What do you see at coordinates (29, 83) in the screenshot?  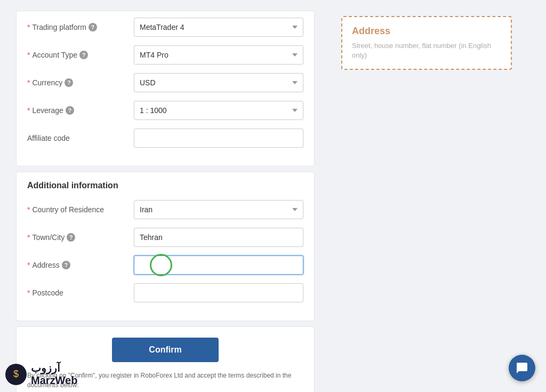 I see `required-star-currency: *` at bounding box center [29, 83].